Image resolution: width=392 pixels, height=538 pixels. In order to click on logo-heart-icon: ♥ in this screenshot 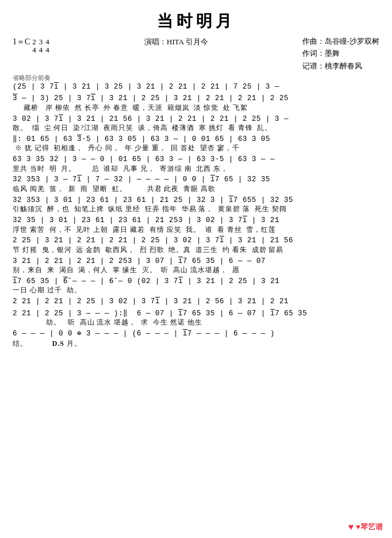, I will do `click(351, 527)`.